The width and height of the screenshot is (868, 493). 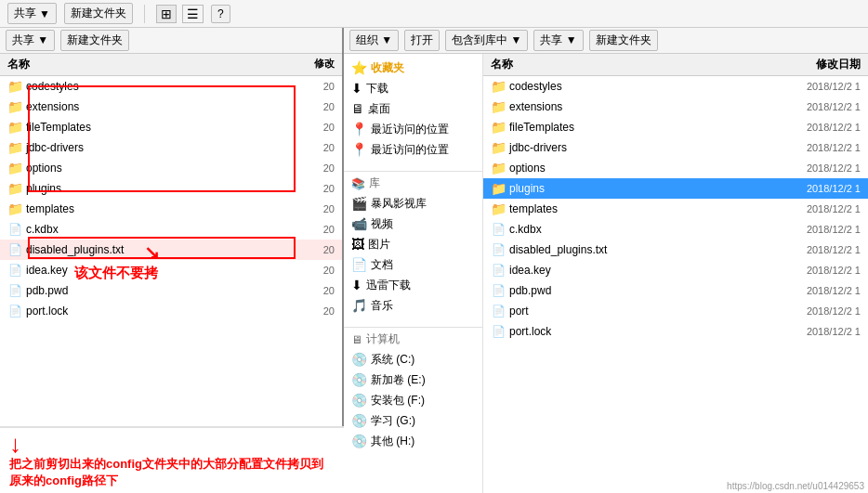 What do you see at coordinates (171, 107) in the screenshot?
I see `file-item-extensions: 📁 extensions 20` at bounding box center [171, 107].